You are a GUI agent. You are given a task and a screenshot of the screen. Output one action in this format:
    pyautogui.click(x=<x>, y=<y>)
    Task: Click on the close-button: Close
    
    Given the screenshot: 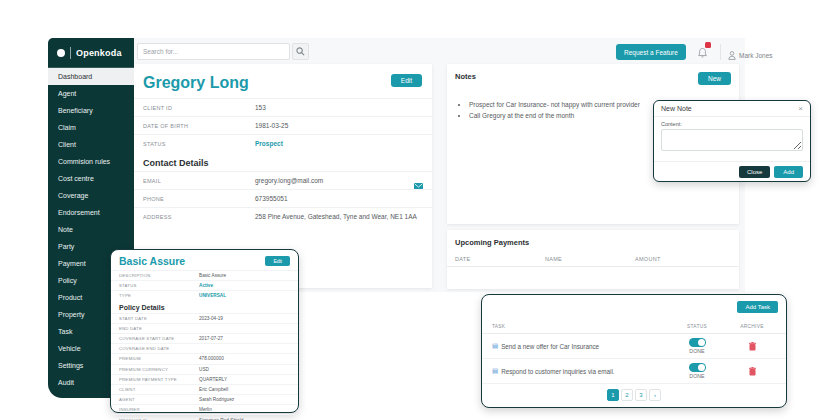 What is the action you would take?
    pyautogui.click(x=754, y=172)
    